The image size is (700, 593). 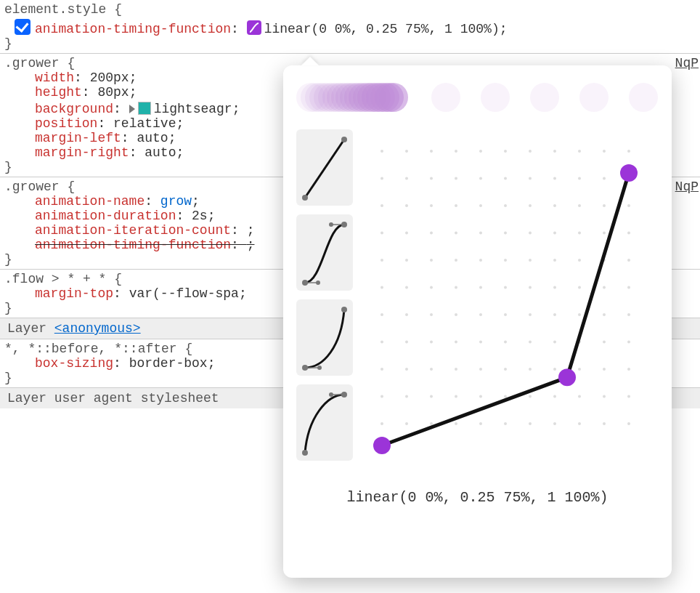 I want to click on prop-value: 80px, so click(x=113, y=92).